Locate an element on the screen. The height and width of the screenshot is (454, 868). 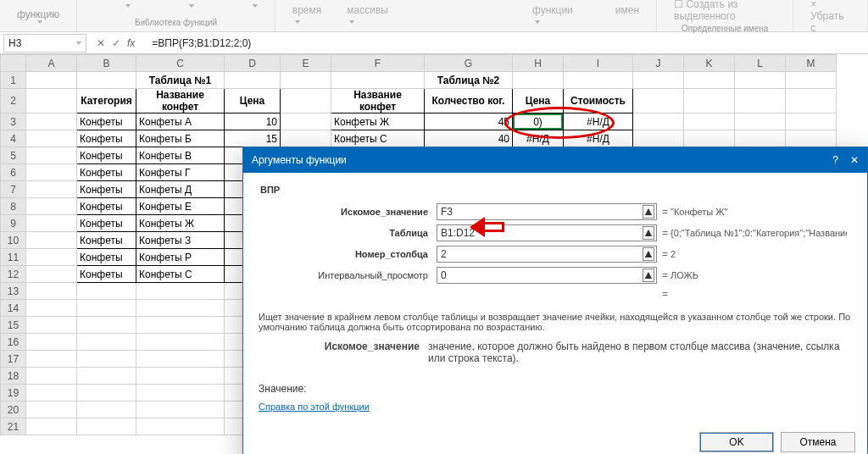
cell-B3: Конфеты is located at coordinates (107, 122).